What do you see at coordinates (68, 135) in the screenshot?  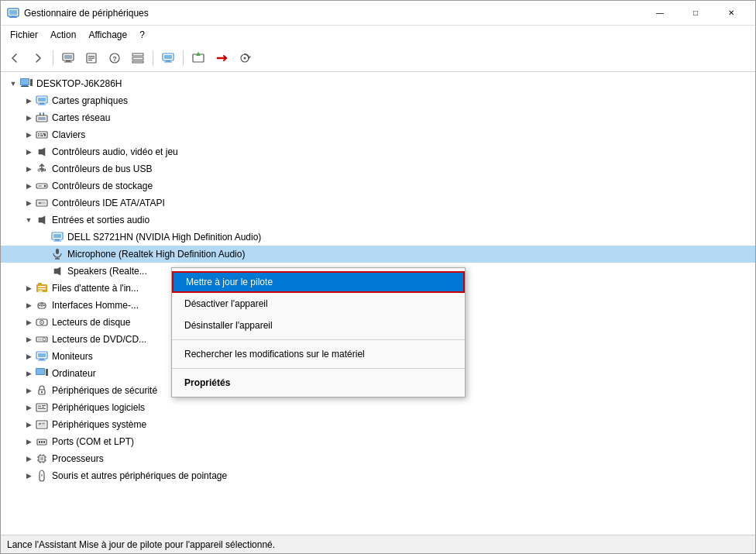 I see `label-claviers: Claviers` at bounding box center [68, 135].